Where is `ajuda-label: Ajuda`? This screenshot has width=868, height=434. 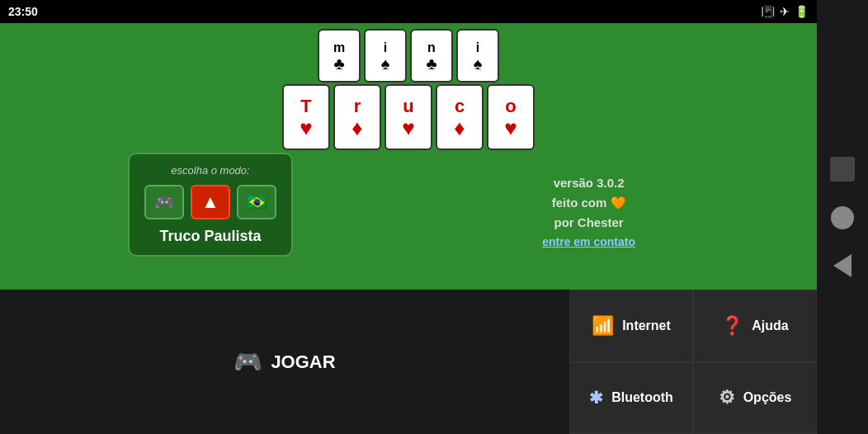 ajuda-label: Ajuda is located at coordinates (770, 326).